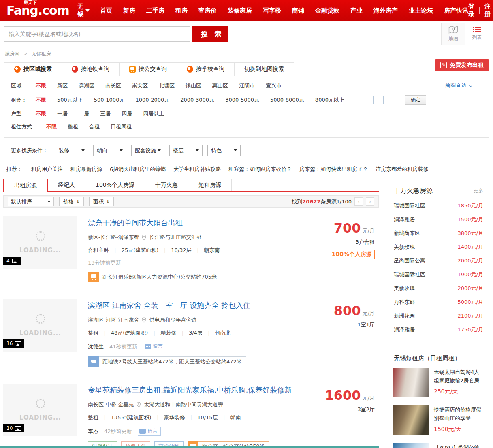  What do you see at coordinates (197, 100) in the screenshot?
I see `rent-option: 2000-3000元` at bounding box center [197, 100].